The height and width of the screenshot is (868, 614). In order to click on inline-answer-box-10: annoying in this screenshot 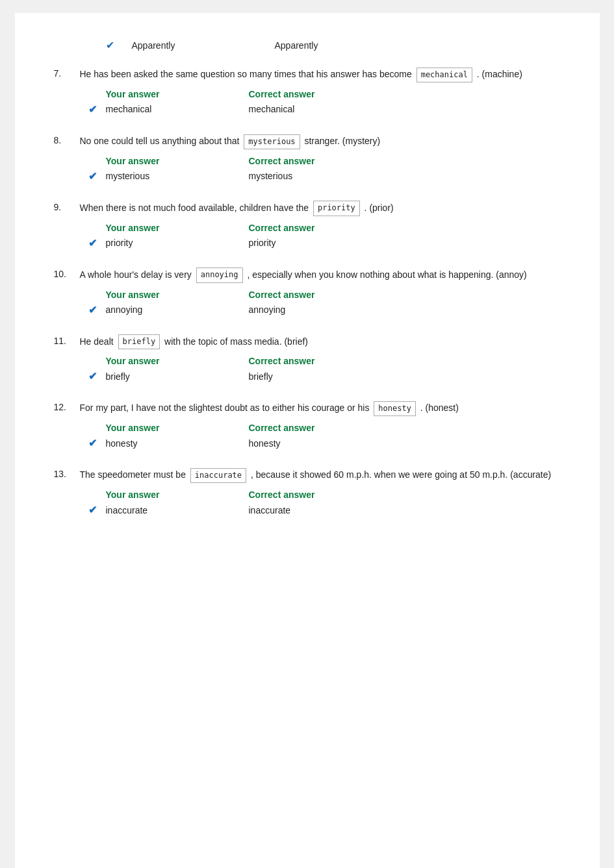, I will do `click(220, 275)`.